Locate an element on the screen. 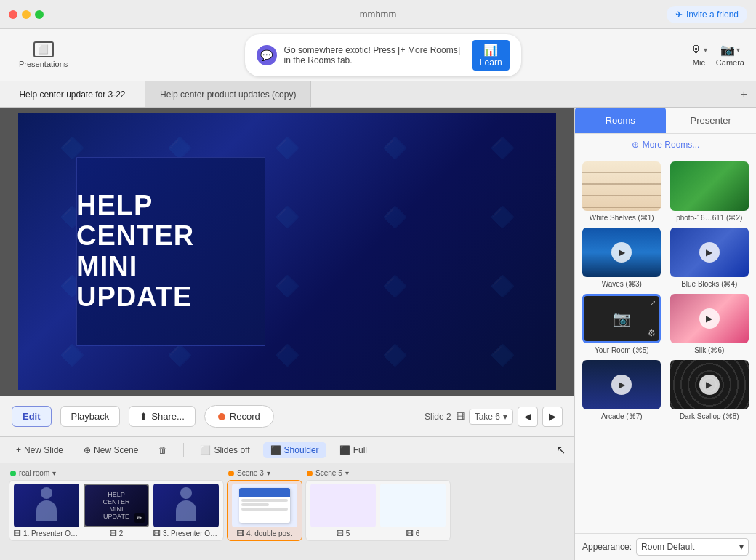 The width and height of the screenshot is (756, 560). presentations-icon: ⬜ is located at coordinates (44, 49).